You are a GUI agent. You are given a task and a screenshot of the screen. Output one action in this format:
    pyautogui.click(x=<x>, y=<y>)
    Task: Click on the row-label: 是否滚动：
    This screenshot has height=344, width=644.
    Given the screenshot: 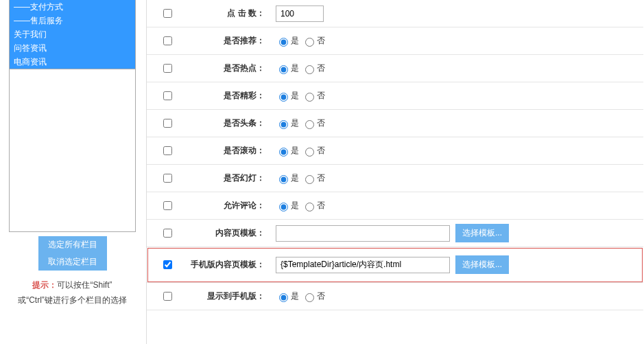 What is the action you would take?
    pyautogui.click(x=228, y=151)
    